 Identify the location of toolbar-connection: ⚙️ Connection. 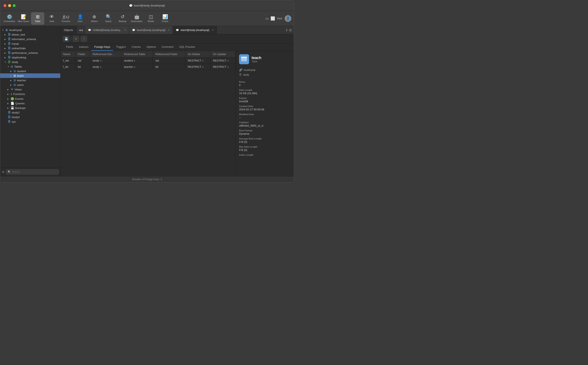
(9, 18).